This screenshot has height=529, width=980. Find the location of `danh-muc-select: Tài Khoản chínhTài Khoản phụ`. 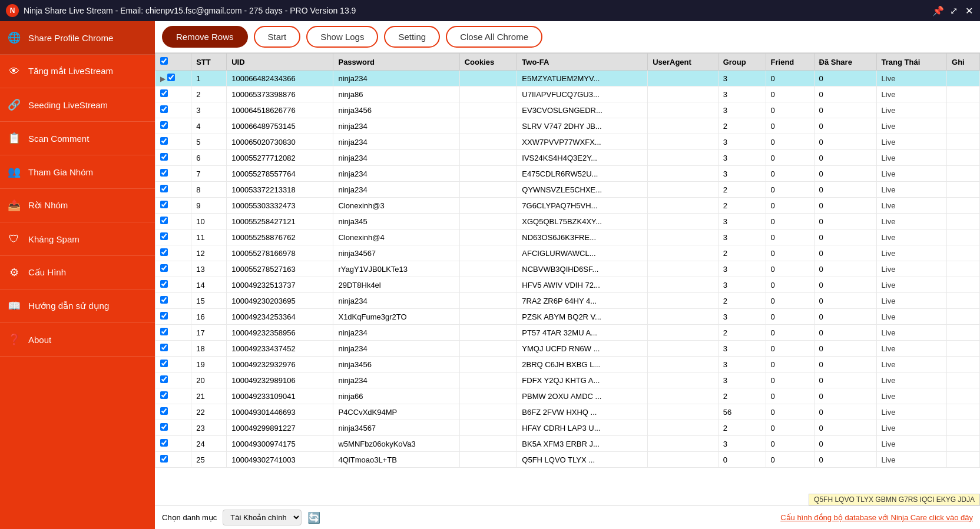

danh-muc-select: Tài Khoản chínhTài Khoản phụ is located at coordinates (262, 518).